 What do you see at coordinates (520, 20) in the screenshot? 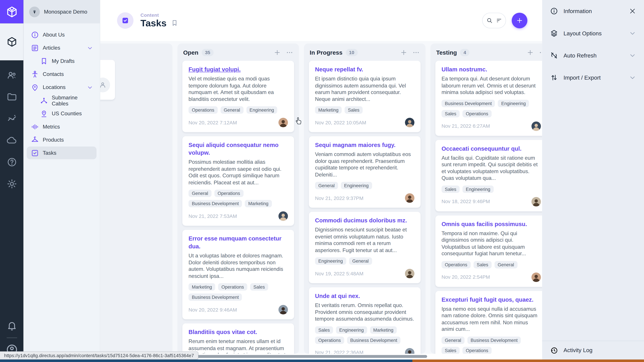
I see `add-item-button` at bounding box center [520, 20].